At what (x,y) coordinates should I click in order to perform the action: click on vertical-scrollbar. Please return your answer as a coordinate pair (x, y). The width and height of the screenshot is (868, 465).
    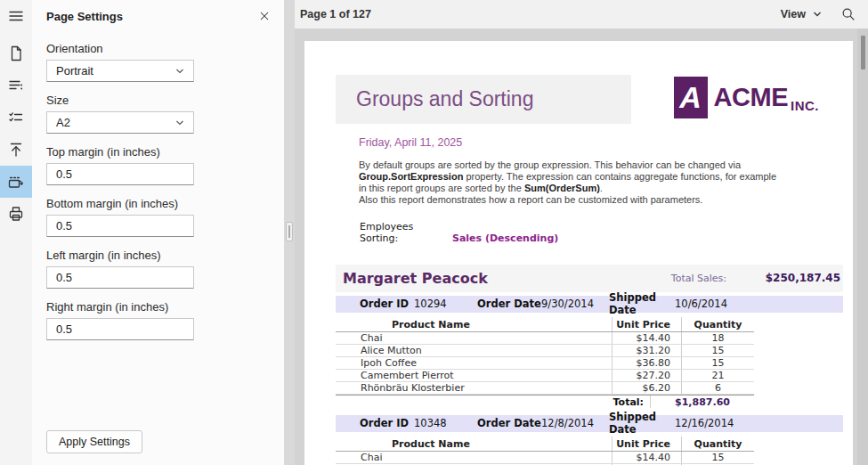
    Looking at the image, I should click on (863, 247).